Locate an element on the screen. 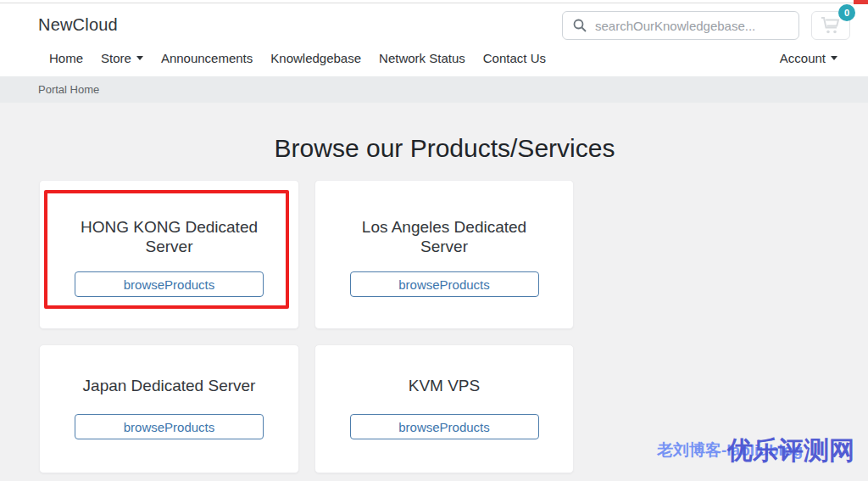 The image size is (868, 481). product-group-card-hongkong: HONG KONG Dedicated Server browseProduct… is located at coordinates (170, 254).